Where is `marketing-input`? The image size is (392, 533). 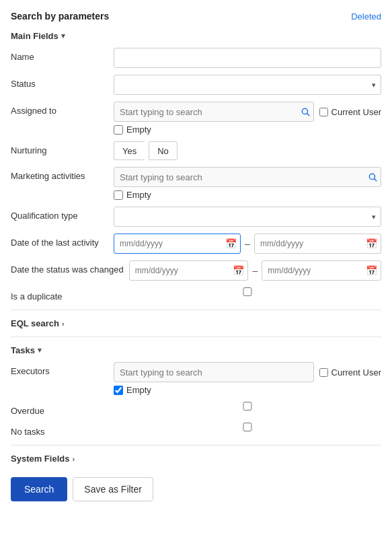
marketing-input is located at coordinates (247, 177).